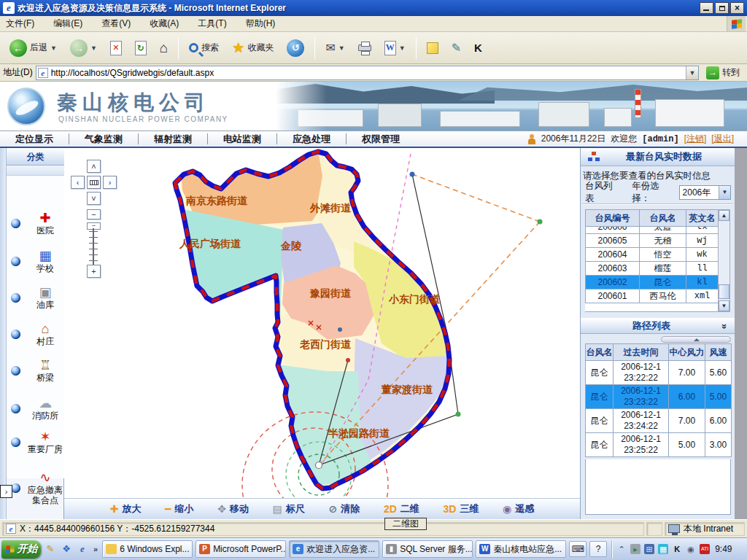 This screenshot has height=560, width=747. Describe the element at coordinates (652, 241) in the screenshot. I see `typhoon-row: 200605无稽wj` at that location.